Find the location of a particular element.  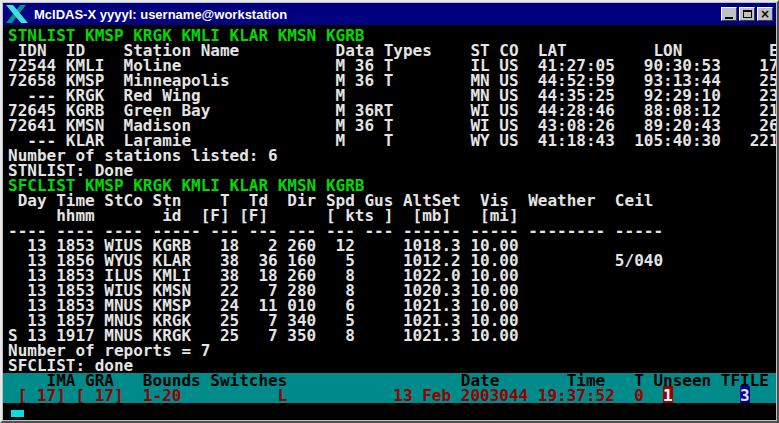

titlebar: McIDAS-X yyyyl: username@workstation × is located at coordinates (390, 14).